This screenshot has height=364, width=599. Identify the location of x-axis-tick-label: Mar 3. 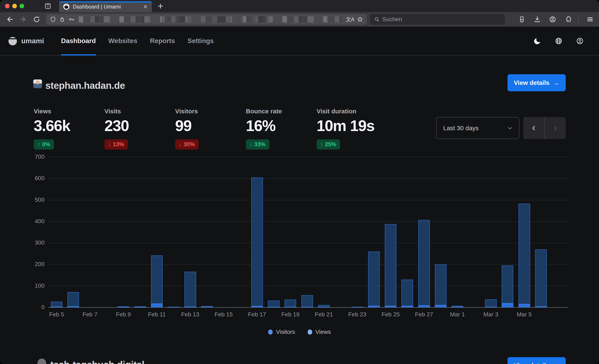
(491, 315).